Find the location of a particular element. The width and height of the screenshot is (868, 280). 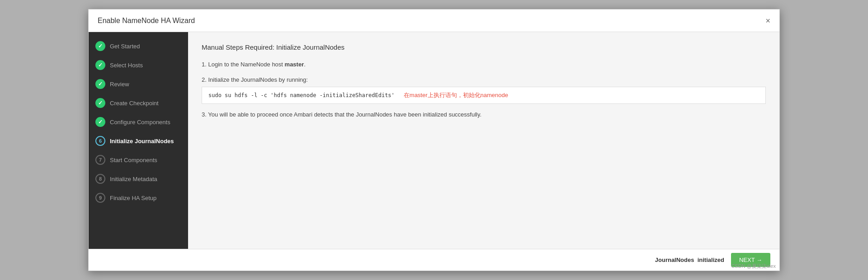

step-7-icon: 7 is located at coordinates (100, 160).